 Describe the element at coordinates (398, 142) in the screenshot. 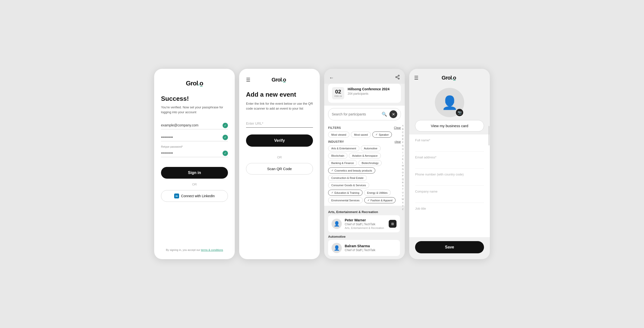

I see `industry-clear-button: clear` at that location.